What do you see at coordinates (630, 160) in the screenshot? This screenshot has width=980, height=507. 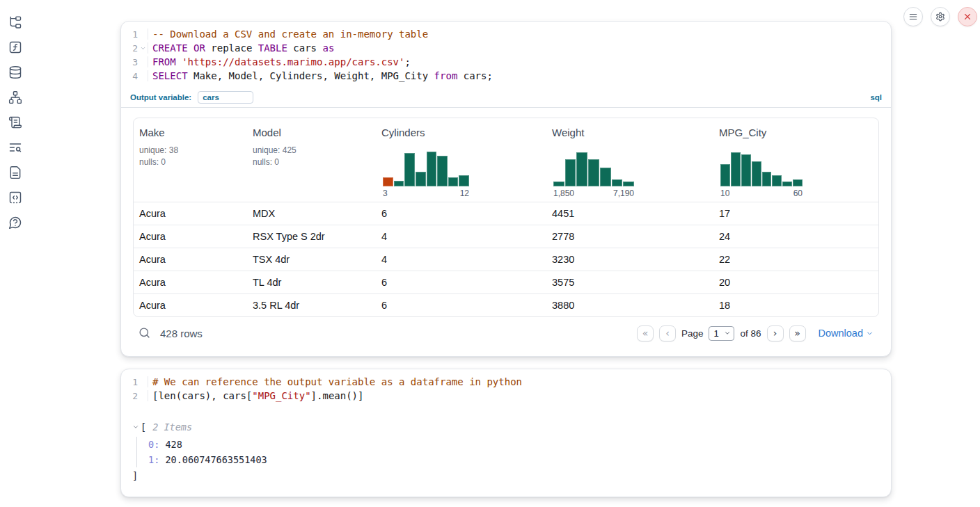 I see `column-header-weight: Weight1,8507,190` at bounding box center [630, 160].